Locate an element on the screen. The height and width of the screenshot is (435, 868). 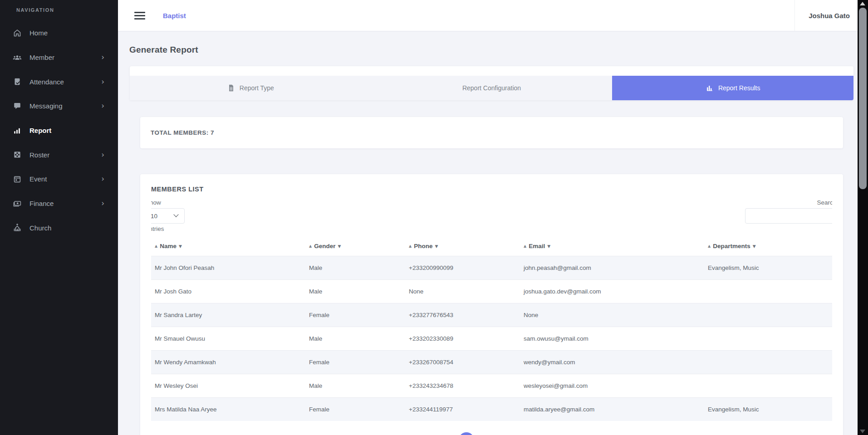
document-icon is located at coordinates (231, 88).